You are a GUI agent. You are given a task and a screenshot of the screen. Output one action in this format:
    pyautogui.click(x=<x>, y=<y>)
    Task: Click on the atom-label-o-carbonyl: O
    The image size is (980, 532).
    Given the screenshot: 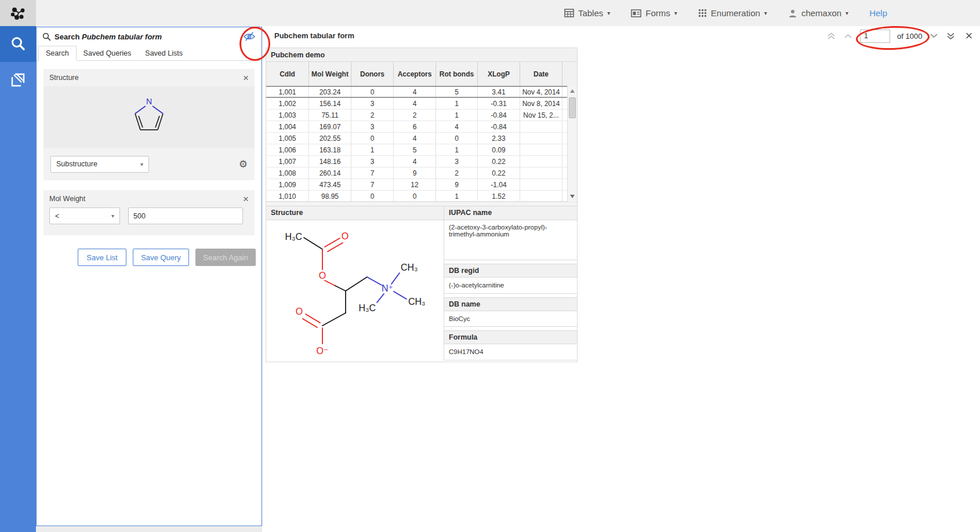 What is the action you would take?
    pyautogui.click(x=345, y=236)
    